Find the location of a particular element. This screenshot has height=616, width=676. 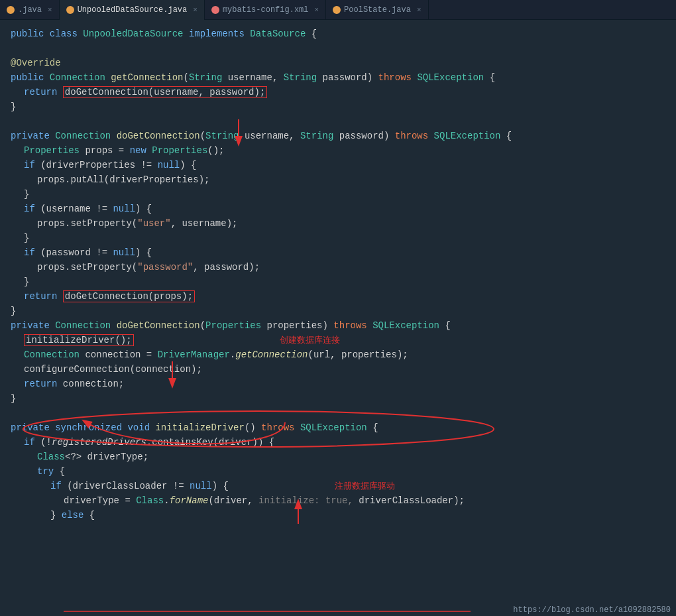

code-line-return1: return doGetConnection(username, passwor… is located at coordinates (338, 92).